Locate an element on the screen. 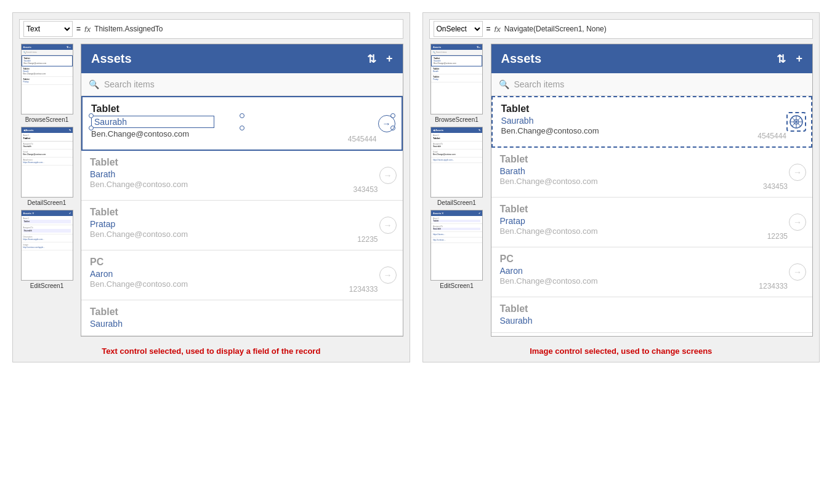 Image resolution: width=832 pixels, height=504 pixels. left-app-search: 🔍 Search items is located at coordinates (242, 85).